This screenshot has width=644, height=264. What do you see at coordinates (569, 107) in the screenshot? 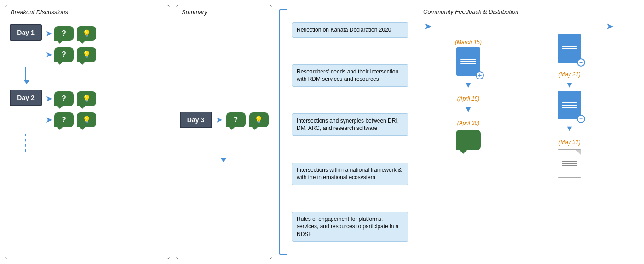
I see `doc-line-r6` at bounding box center [569, 107].